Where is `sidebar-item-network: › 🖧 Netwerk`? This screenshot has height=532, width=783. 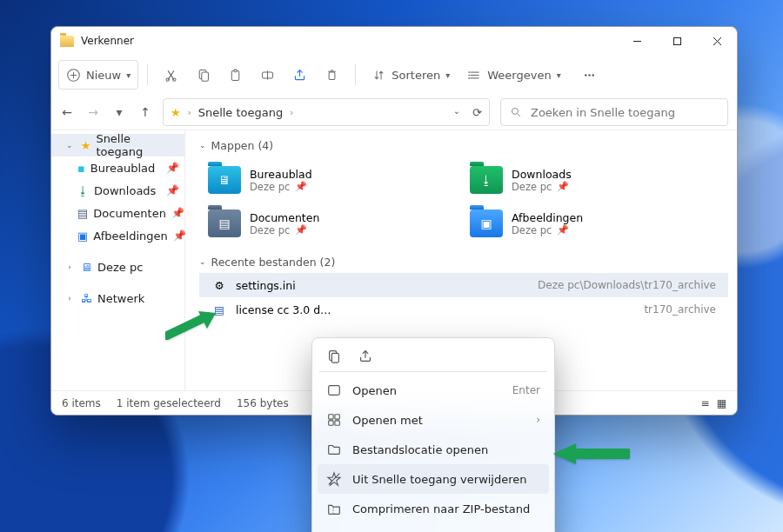
sidebar-item-network: › 🖧 Netwerk is located at coordinates (118, 298).